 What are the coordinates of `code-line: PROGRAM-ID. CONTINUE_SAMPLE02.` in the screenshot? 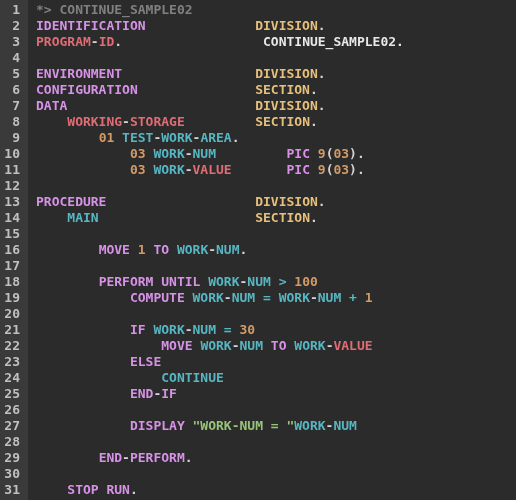 It's located at (276, 42).